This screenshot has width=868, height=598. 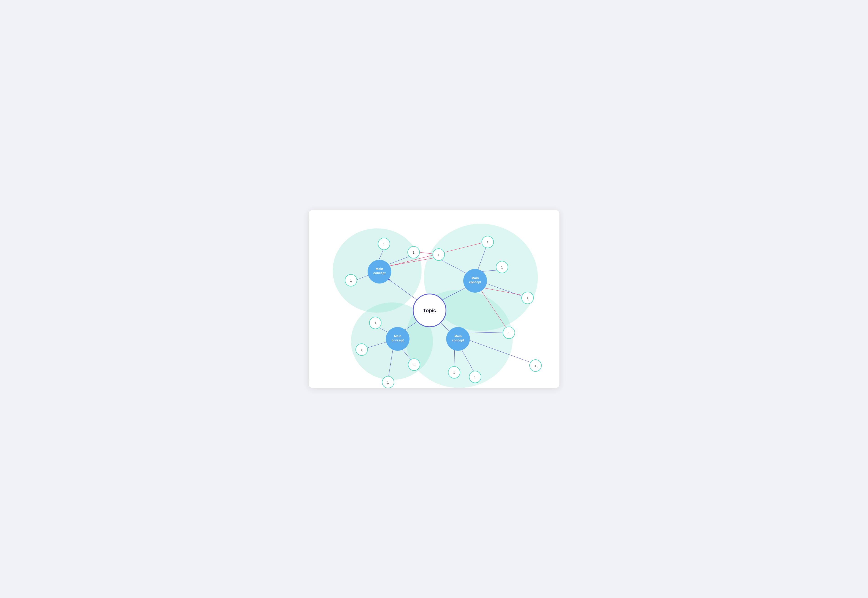 I want to click on leaf-15-label: 1, so click(x=475, y=377).